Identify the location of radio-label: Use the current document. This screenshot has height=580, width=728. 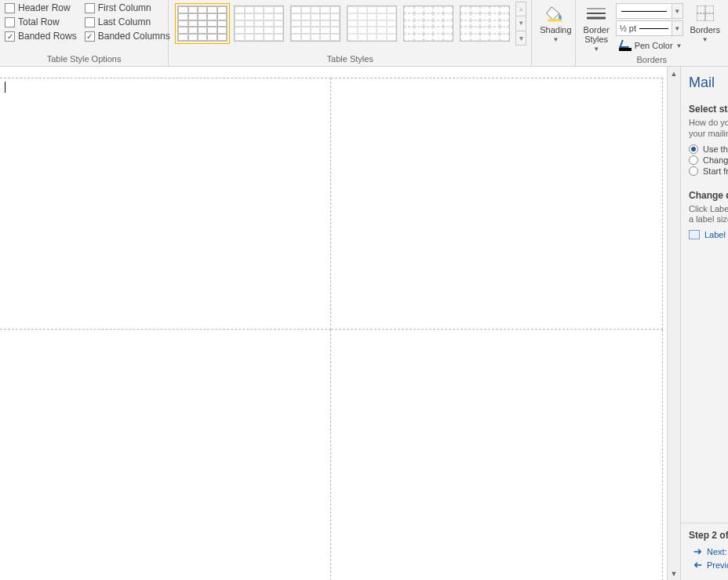
(715, 149).